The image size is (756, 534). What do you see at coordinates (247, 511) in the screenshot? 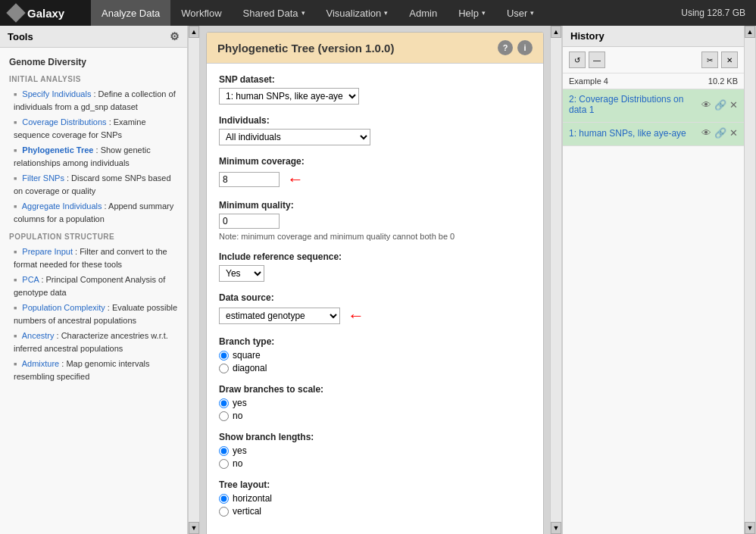
I see `tree-layout-vertical-label: vertical` at bounding box center [247, 511].